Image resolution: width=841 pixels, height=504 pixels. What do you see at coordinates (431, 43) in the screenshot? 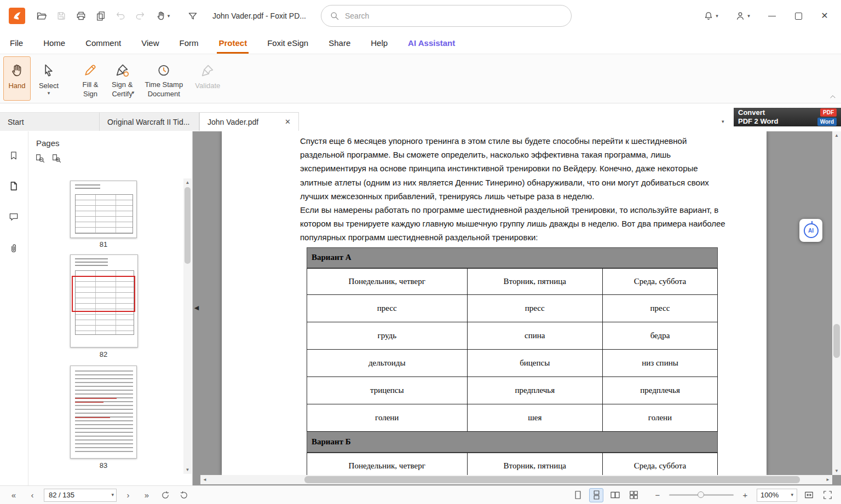
I see `menu-ai-assistant: AI Assistant` at bounding box center [431, 43].